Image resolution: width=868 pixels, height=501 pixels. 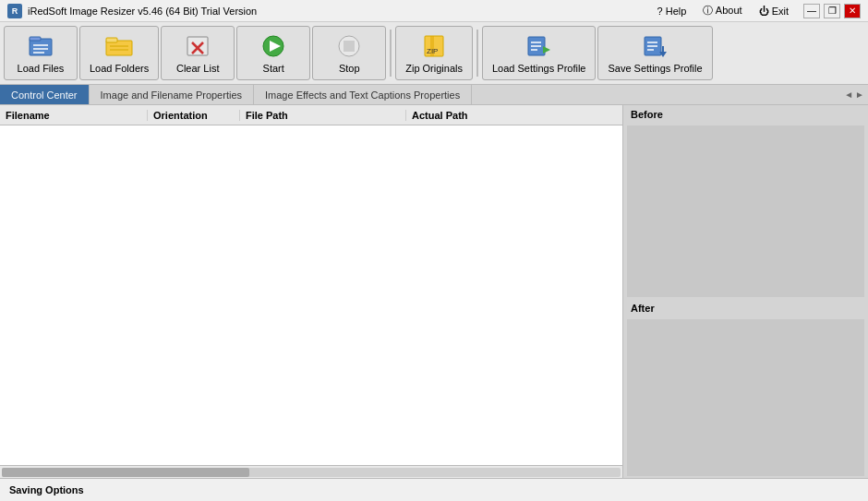 What do you see at coordinates (832, 11) in the screenshot?
I see `restore-button: ❐` at bounding box center [832, 11].